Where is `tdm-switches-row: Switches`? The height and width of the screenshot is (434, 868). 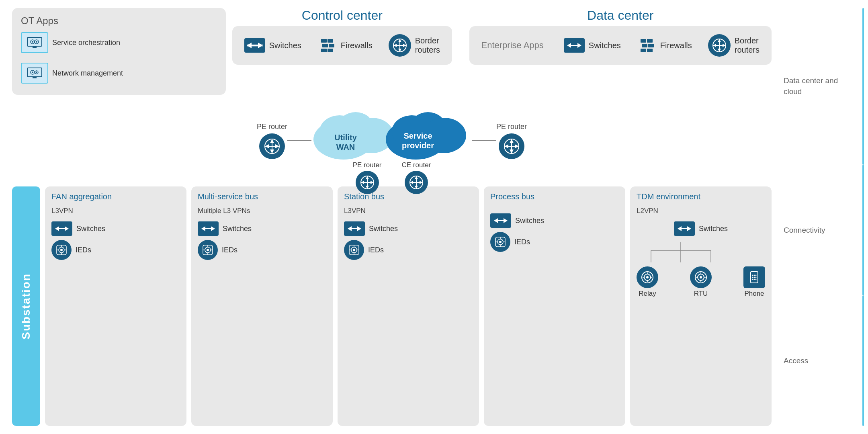 tdm-switches-row: Switches is located at coordinates (701, 229).